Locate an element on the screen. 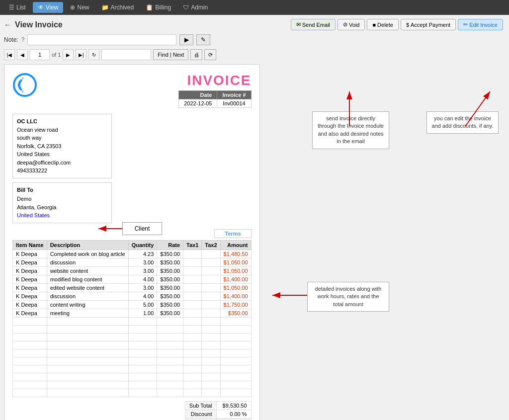 The image size is (509, 420). company-logo is located at coordinates (25, 85).